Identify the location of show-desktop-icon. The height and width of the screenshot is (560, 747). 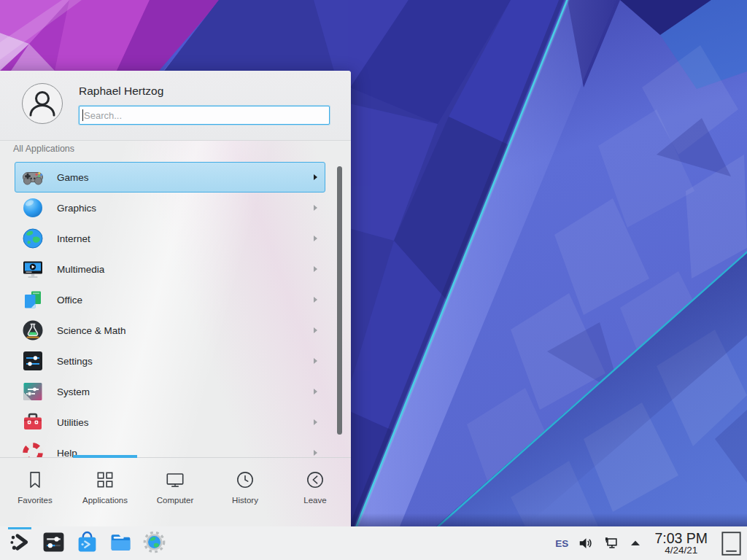
(731, 544).